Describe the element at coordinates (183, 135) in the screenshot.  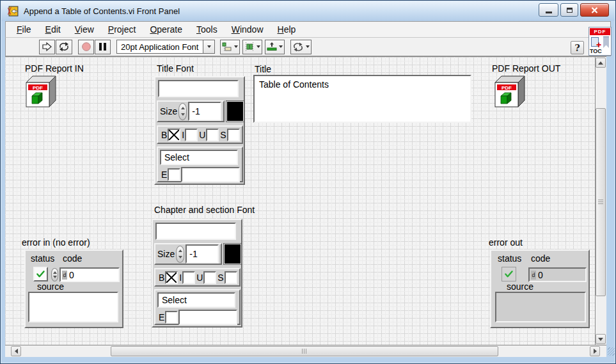
I see `italic-label: I` at that location.